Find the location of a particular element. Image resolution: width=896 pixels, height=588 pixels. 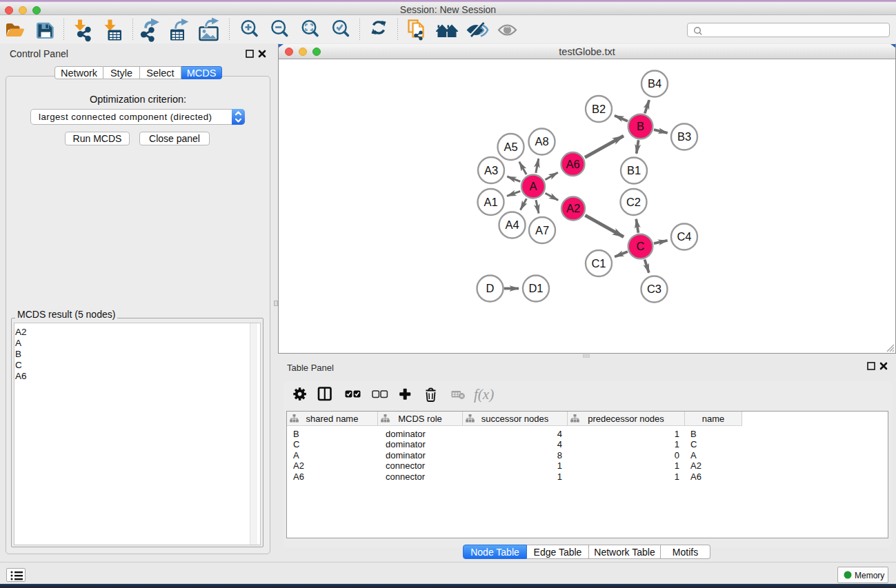

svg-text: C4 is located at coordinates (684, 236).